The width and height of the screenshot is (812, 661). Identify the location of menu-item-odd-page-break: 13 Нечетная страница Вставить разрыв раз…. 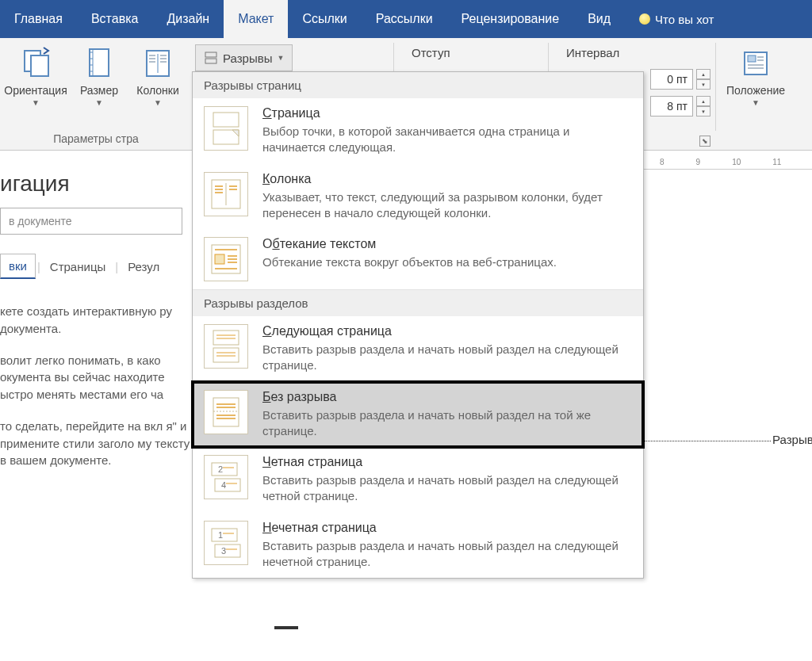
(418, 545).